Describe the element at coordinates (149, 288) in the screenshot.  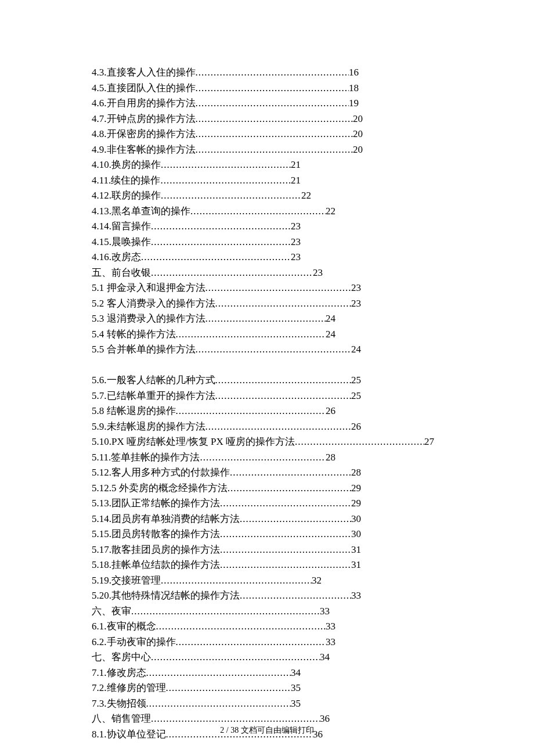
I see `toc-entry-title: 5.1 押金录入和退押金方法` at that location.